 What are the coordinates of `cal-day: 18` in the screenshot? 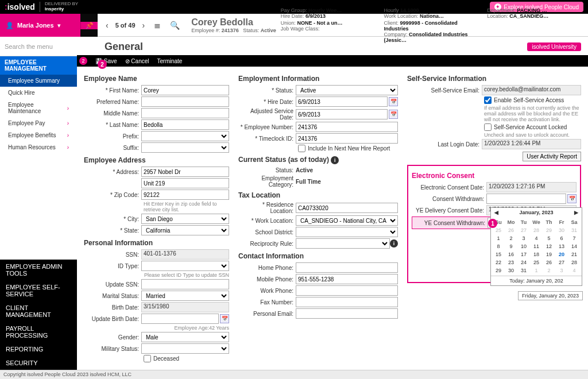 It's located at (536, 254).